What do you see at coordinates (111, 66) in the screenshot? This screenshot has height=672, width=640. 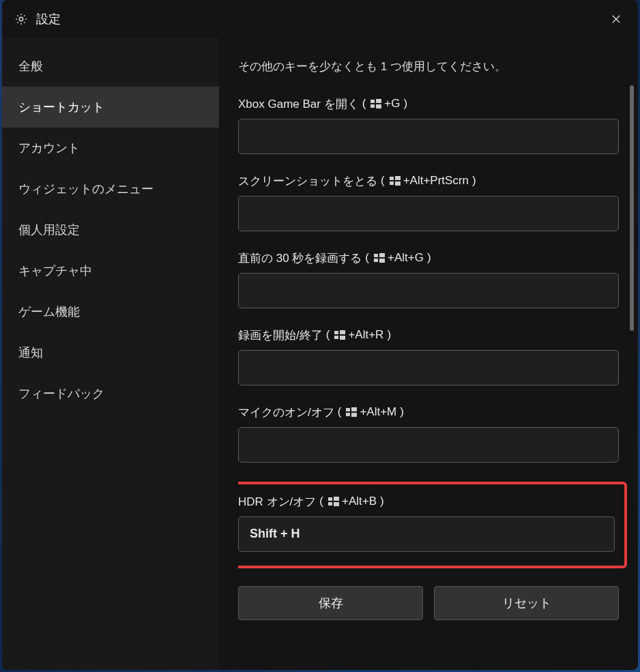 I see `sidebar-item-general: 全般` at bounding box center [111, 66].